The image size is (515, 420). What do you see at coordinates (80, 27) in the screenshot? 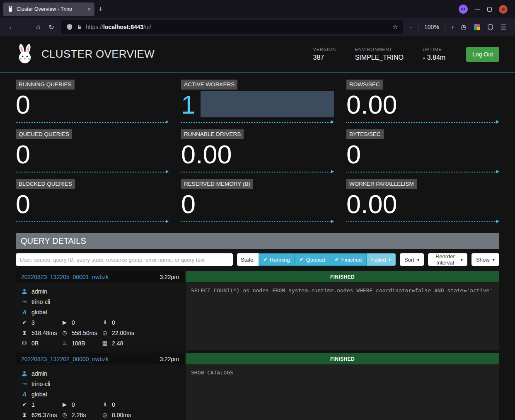
I see `lock-icon` at bounding box center [80, 27].